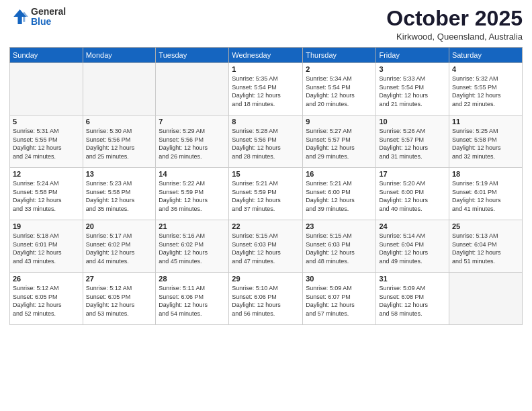  What do you see at coordinates (46, 174) in the screenshot?
I see `day-number: 12` at bounding box center [46, 174].